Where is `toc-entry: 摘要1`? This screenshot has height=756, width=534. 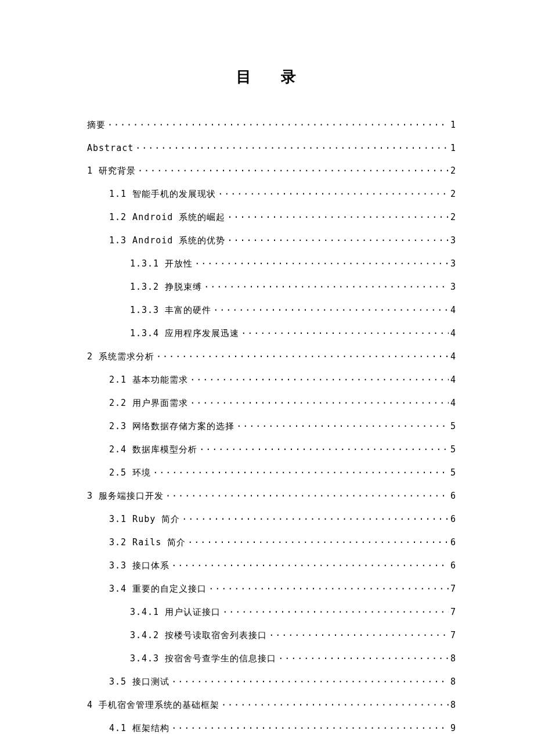
toc-entry: 摘要1 is located at coordinates (272, 125).